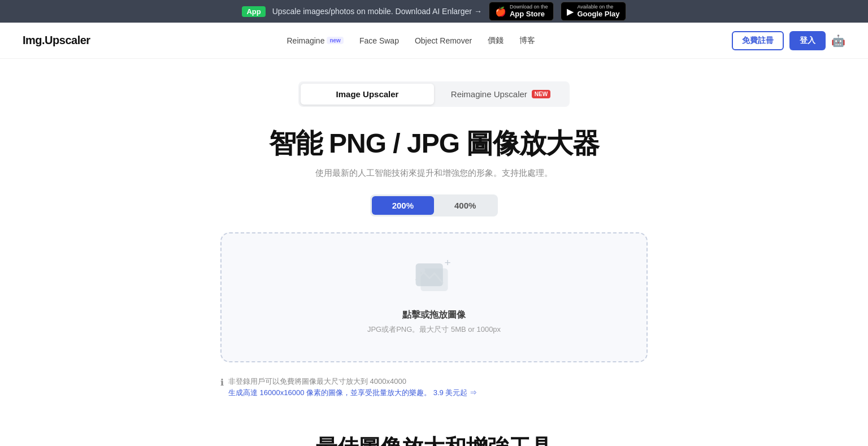  I want to click on nav-reimagine: Reimagine new, so click(315, 41).